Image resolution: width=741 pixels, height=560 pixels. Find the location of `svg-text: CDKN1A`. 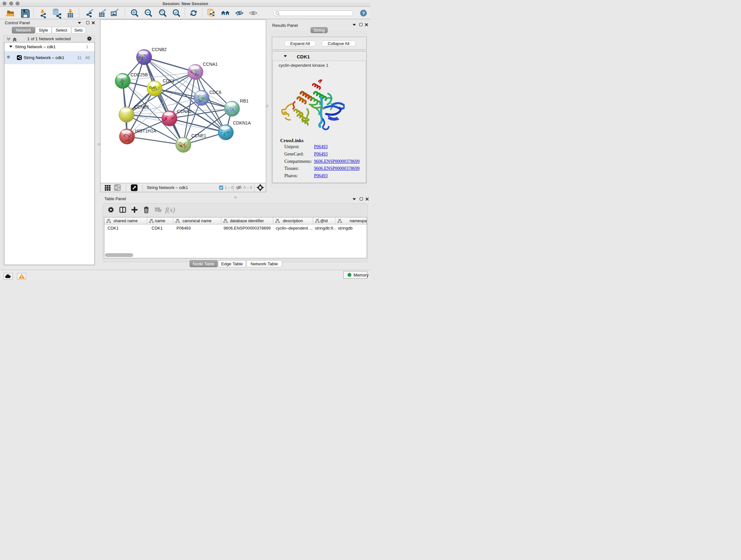

svg-text: CDKN1A is located at coordinates (242, 123).